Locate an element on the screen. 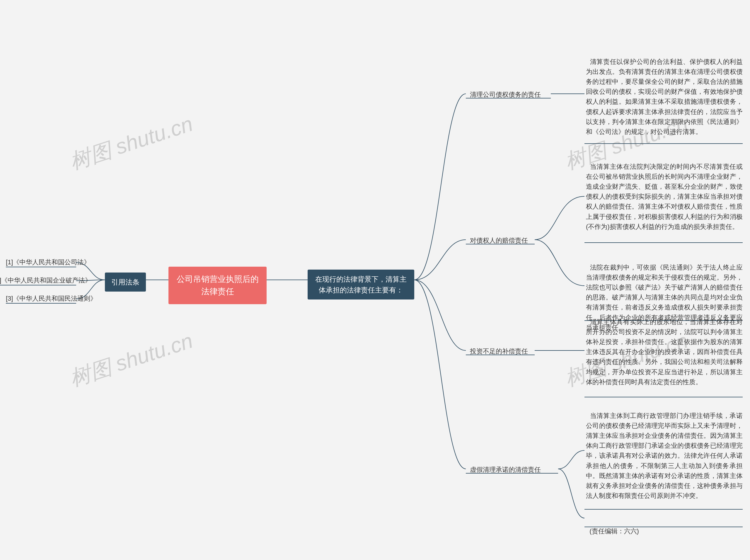  leaf-body: 清算主体具有实际上的股东地位，当清算主体存在对所开办的公司投资不足的情况时，法院… is located at coordinates (664, 352).